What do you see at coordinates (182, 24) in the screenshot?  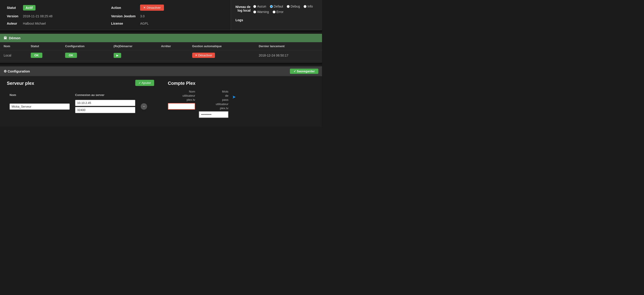 I see `license-value: AGPL` at bounding box center [182, 24].